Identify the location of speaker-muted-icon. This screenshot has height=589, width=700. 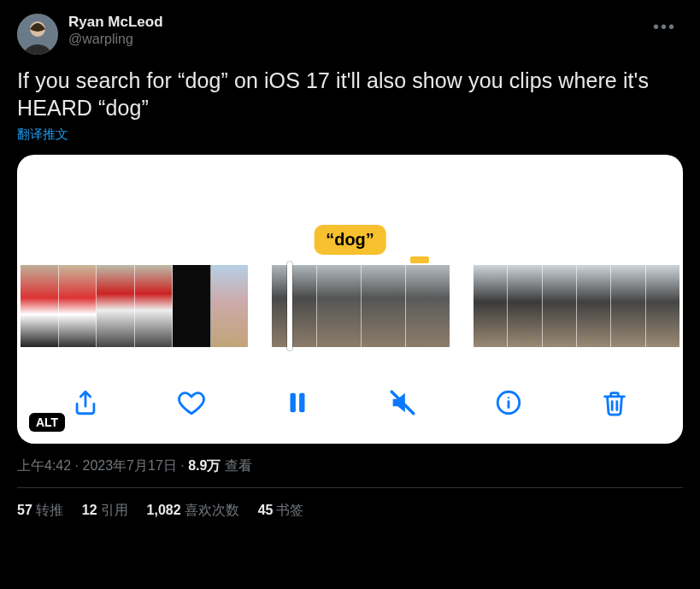
(403, 404).